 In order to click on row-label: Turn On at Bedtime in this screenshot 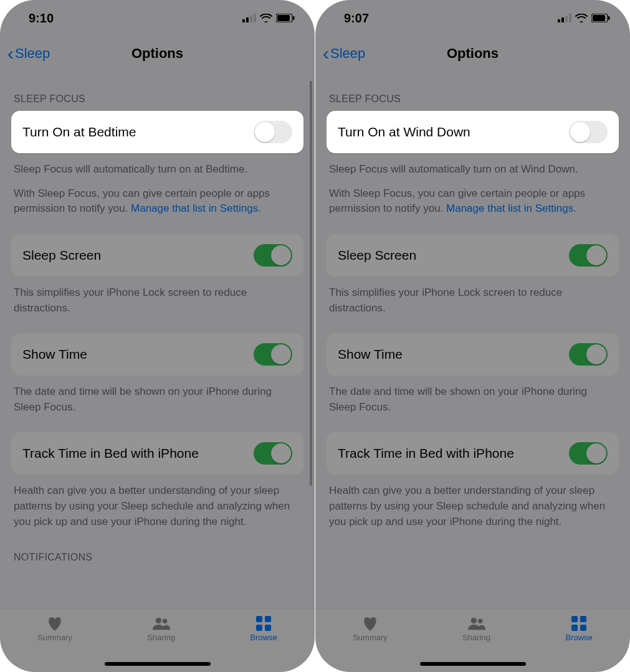, I will do `click(79, 132)`.